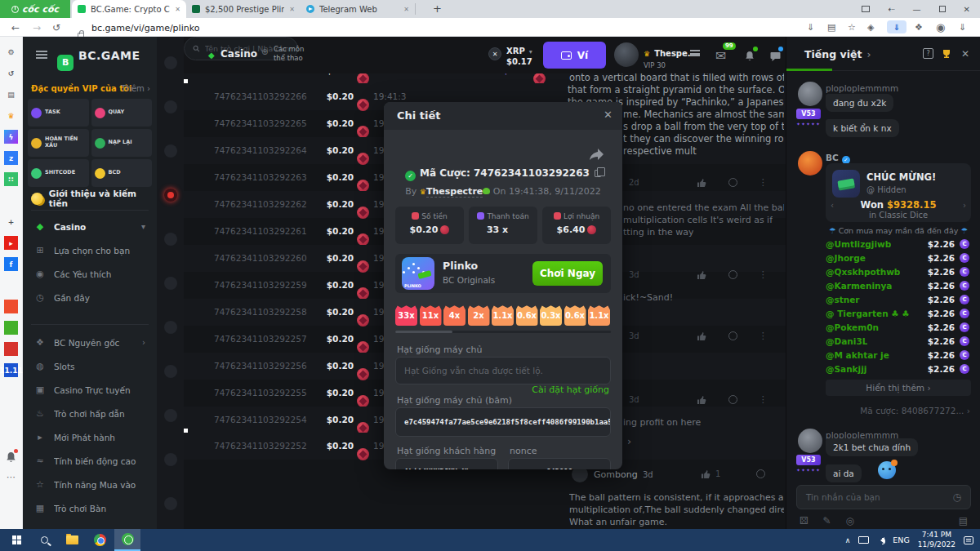  What do you see at coordinates (915, 411) in the screenshot?
I see `chat-bet-link: Mã cược: 8408677272... ›` at bounding box center [915, 411].